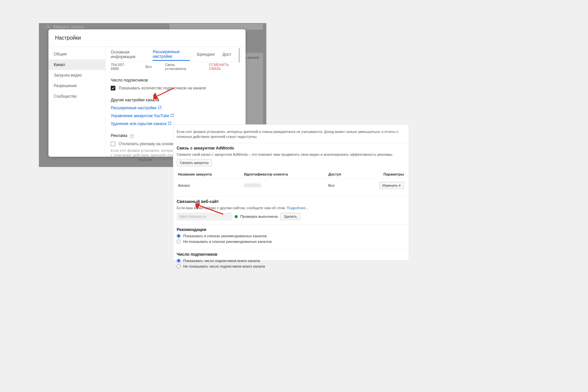  I want to click on cell-access: Все, so click(341, 185).